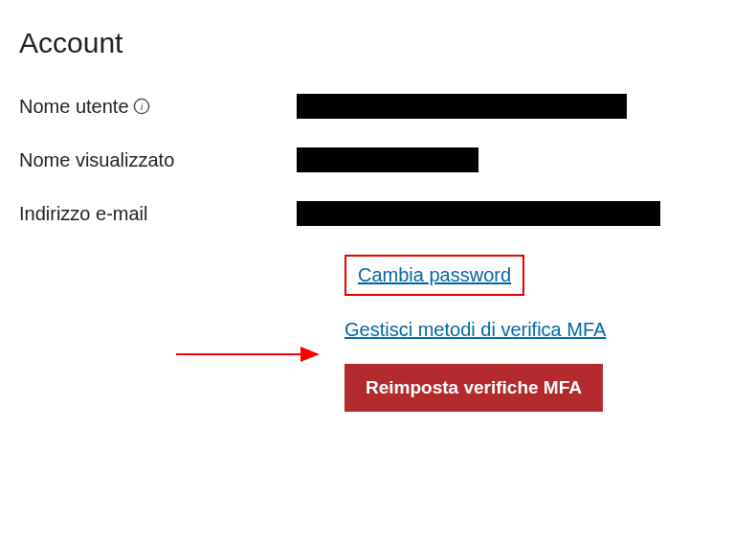  Describe the element at coordinates (253, 354) in the screenshot. I see `annotation-arrow` at that location.